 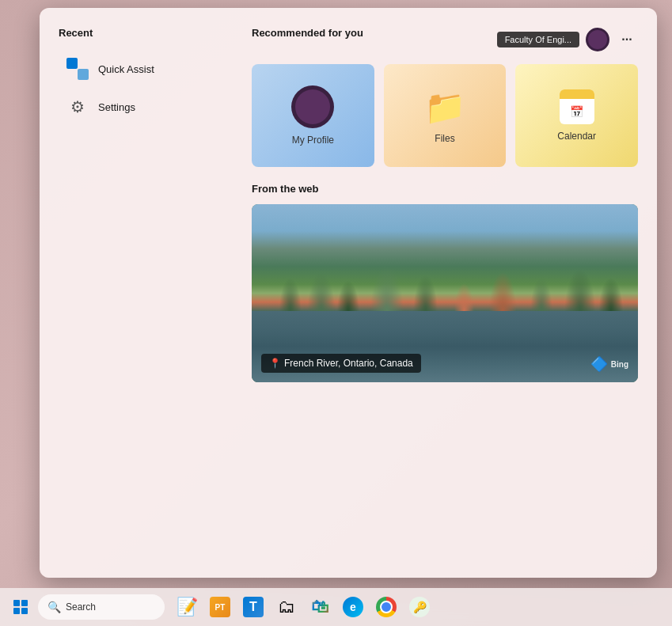 I want to click on files-icon: 📁, so click(x=445, y=108).